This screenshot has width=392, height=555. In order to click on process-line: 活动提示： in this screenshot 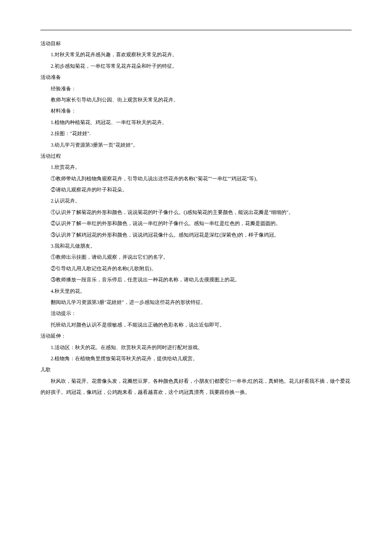, I will do `click(196, 313)`.